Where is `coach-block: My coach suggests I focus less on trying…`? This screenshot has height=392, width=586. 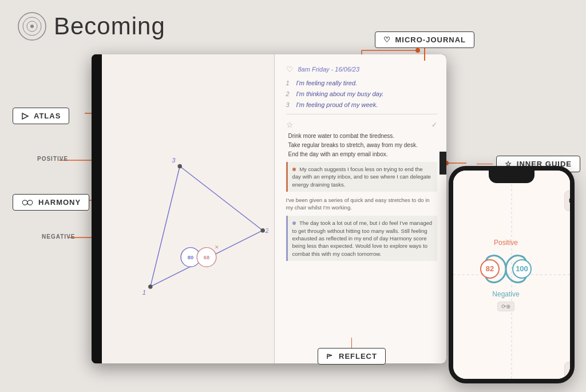
coach-block: My coach suggests I focus less on trying… is located at coordinates (362, 177).